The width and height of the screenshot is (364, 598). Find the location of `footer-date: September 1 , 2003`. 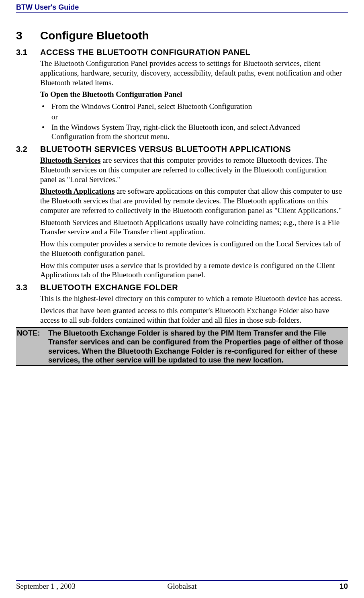

footer-date: September 1 , 2003 is located at coordinates (46, 586).